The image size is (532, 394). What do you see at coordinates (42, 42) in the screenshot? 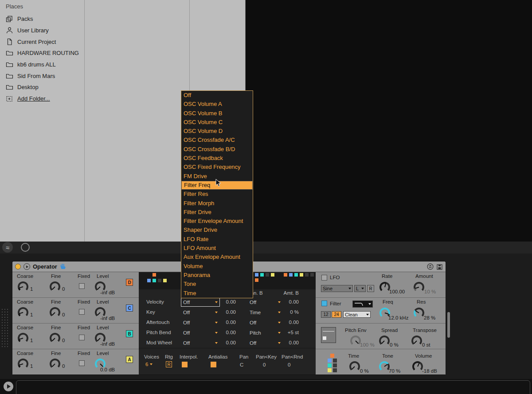
I see `sidebar-item-current-project: Current Project` at bounding box center [42, 42].